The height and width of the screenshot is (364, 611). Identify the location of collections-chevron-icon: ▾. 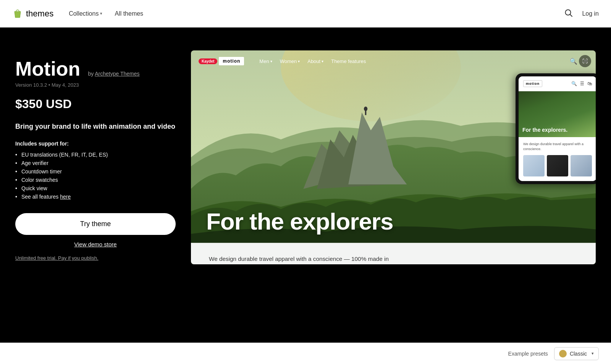
(101, 14).